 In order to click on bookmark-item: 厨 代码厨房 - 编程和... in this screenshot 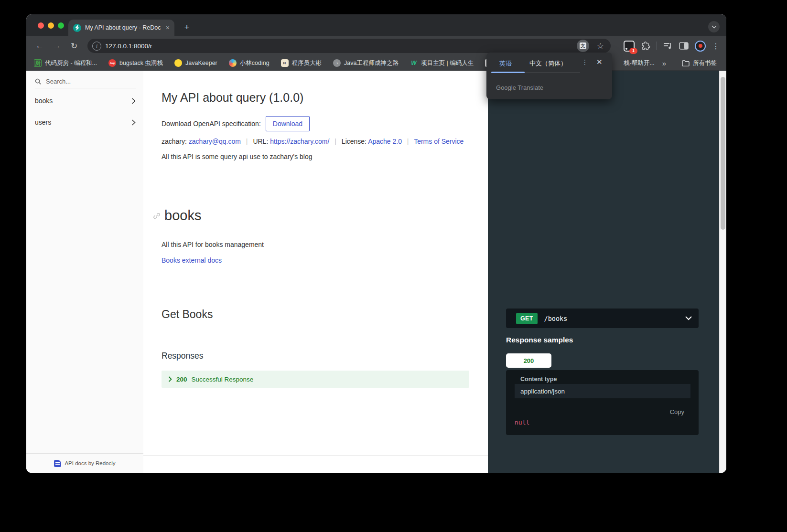, I will do `click(65, 63)`.